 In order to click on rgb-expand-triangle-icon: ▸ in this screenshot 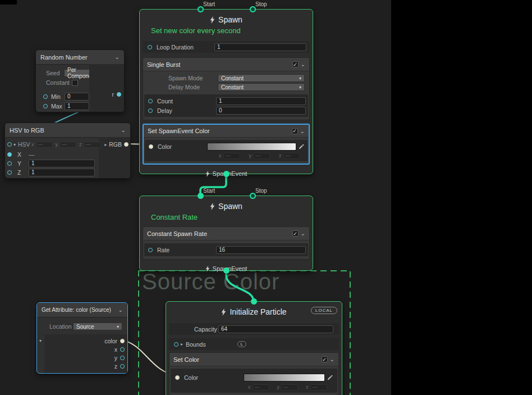, I will do `click(106, 145)`.